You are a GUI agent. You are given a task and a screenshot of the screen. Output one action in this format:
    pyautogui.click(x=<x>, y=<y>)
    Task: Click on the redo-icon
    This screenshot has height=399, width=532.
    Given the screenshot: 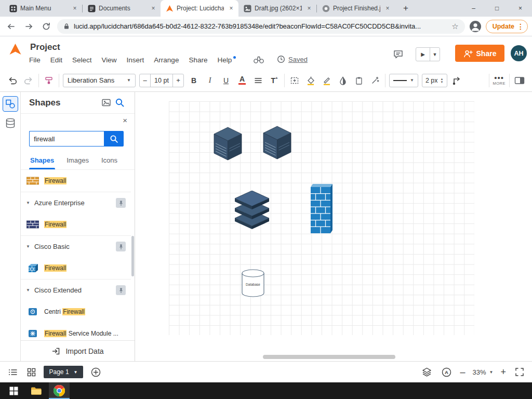 What is the action you would take?
    pyautogui.click(x=29, y=81)
    